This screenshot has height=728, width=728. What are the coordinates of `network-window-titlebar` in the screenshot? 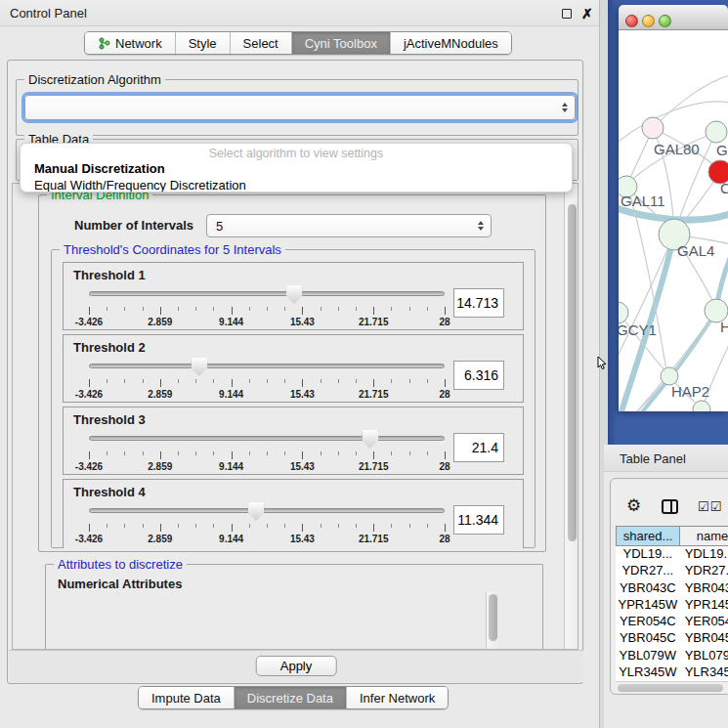 It's located at (673, 18).